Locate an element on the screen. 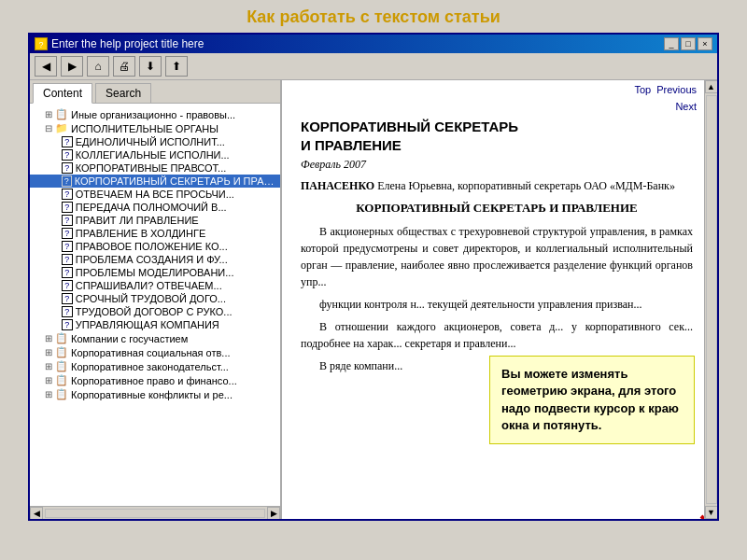 The width and height of the screenshot is (747, 560). scroll-left-button: ◀ is located at coordinates (36, 513).